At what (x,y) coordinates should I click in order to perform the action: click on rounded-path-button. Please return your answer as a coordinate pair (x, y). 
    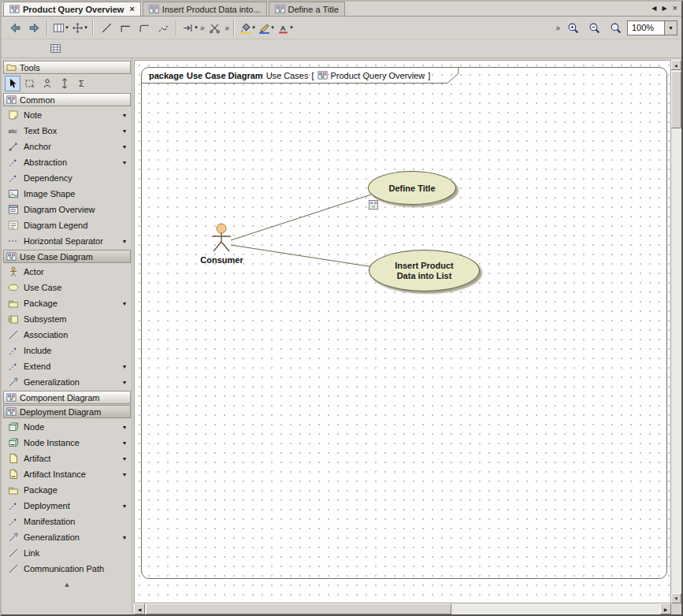
    Looking at the image, I should click on (144, 28).